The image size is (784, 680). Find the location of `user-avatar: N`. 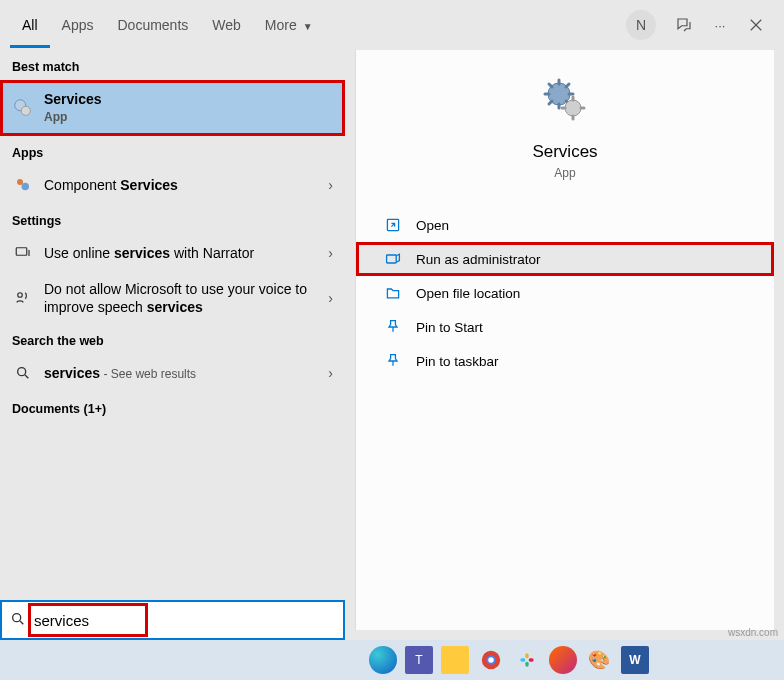

user-avatar: N is located at coordinates (641, 25).